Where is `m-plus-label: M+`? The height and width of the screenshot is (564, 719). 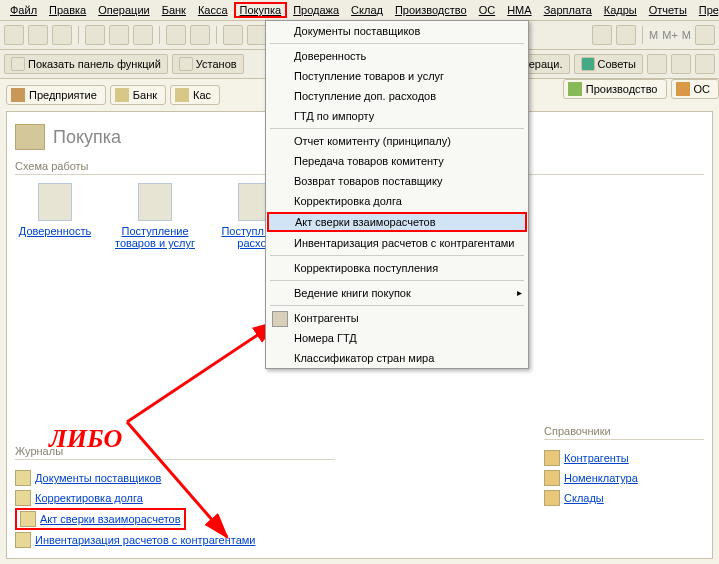
m-plus-label: M+ is located at coordinates (670, 35).